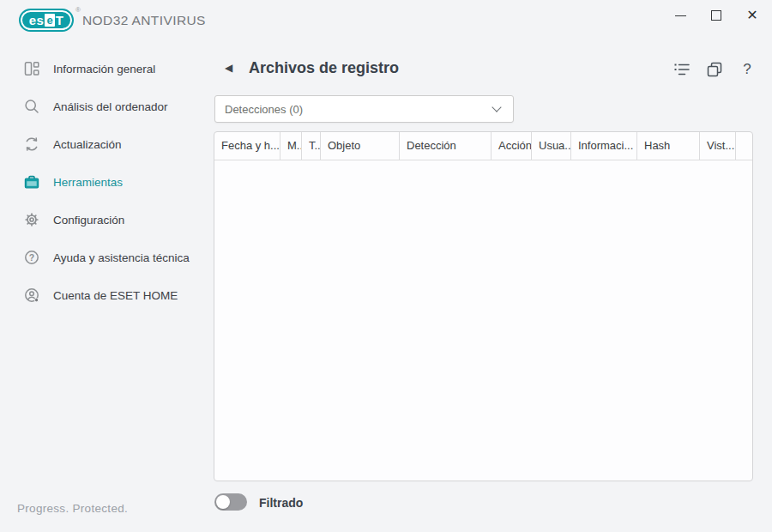 The image size is (772, 532). What do you see at coordinates (72, 508) in the screenshot?
I see `brand-tagline: Progress. Protected.` at bounding box center [72, 508].